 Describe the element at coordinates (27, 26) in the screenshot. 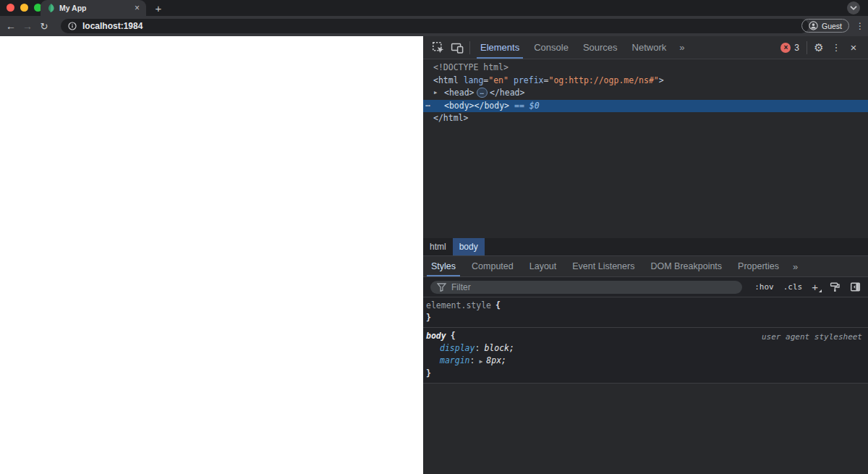

I see `forward-button: →` at that location.